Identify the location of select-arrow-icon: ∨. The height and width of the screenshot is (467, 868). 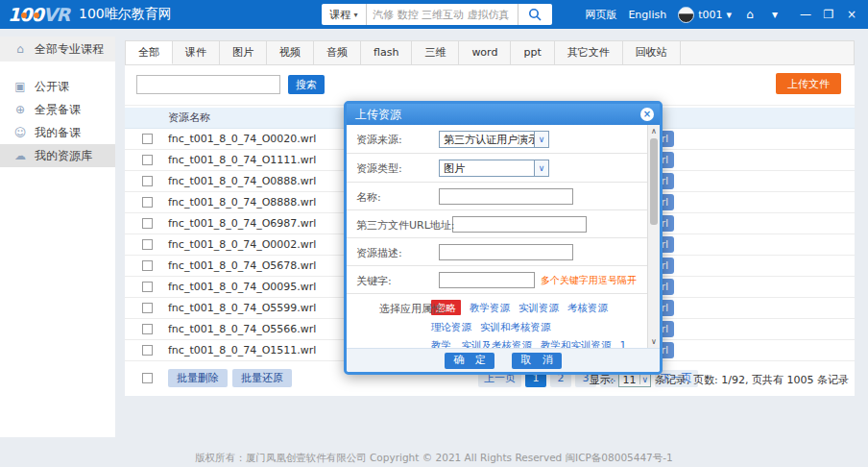
(542, 168).